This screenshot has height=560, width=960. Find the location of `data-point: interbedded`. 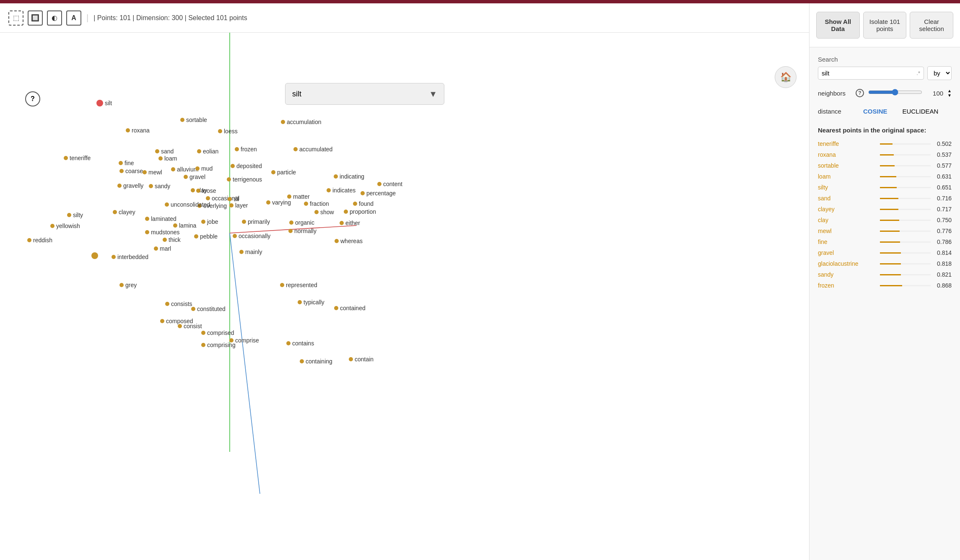

data-point: interbedded is located at coordinates (130, 257).